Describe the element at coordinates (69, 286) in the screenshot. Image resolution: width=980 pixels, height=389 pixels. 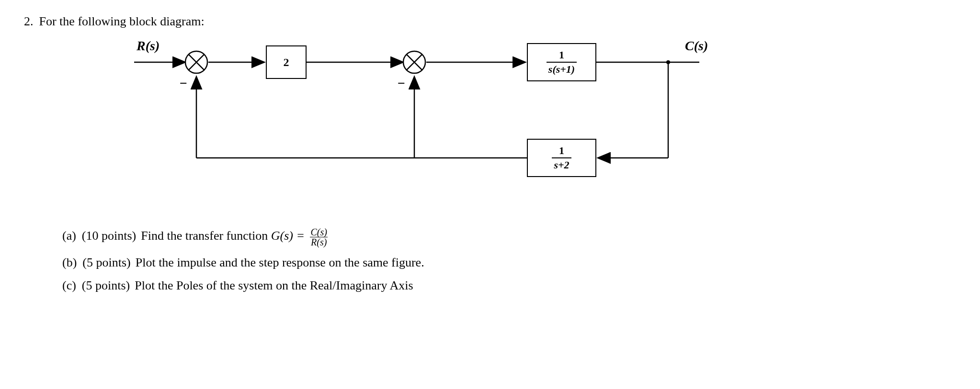
I see `subpart-c-label: (c)` at that location.